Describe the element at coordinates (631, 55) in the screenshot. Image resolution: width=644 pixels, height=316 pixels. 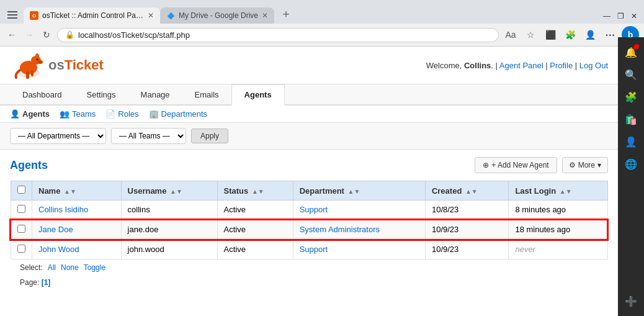
I see `notifications-icon: 🔔` at that location.